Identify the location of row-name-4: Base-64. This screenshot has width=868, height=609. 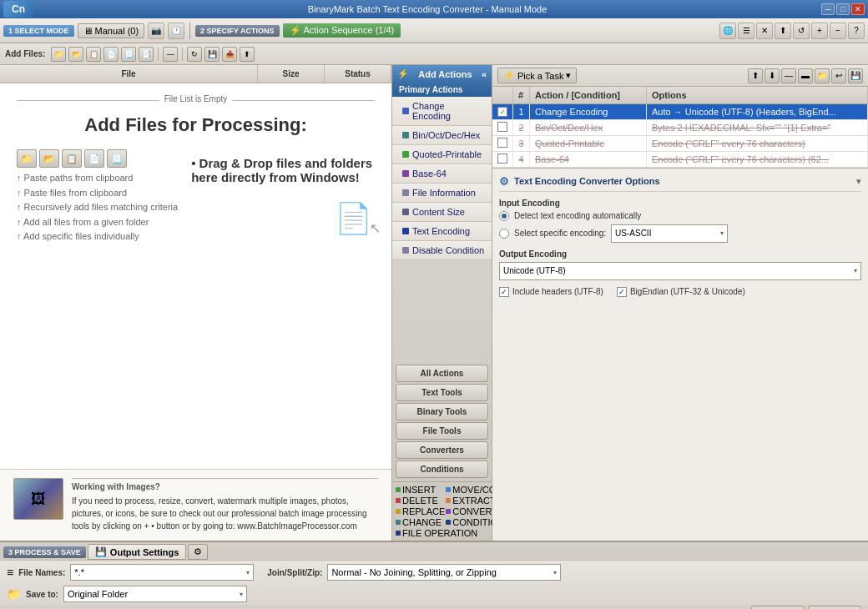
(588, 159).